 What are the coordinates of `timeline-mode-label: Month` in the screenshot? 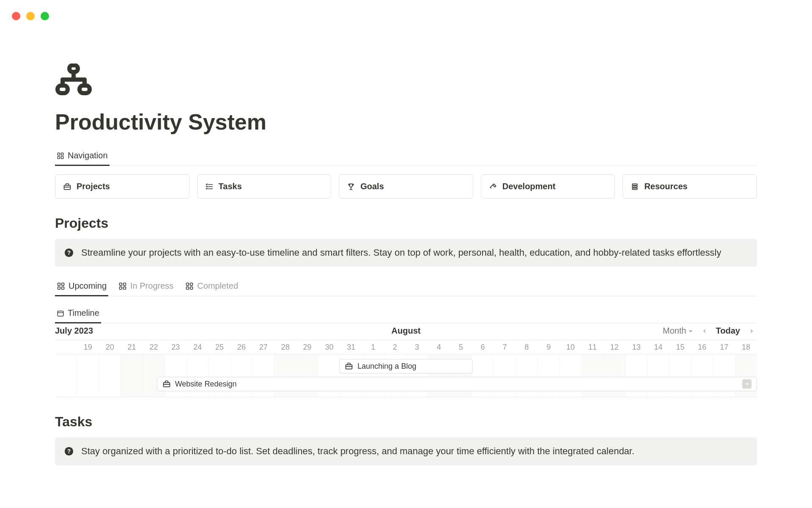 It's located at (675, 331).